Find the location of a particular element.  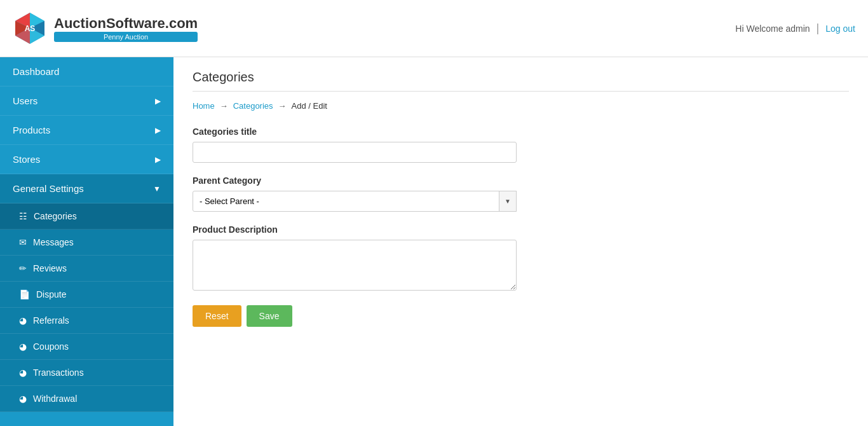

sidebar-item-stores: Stores ▶ is located at coordinates (86, 160).